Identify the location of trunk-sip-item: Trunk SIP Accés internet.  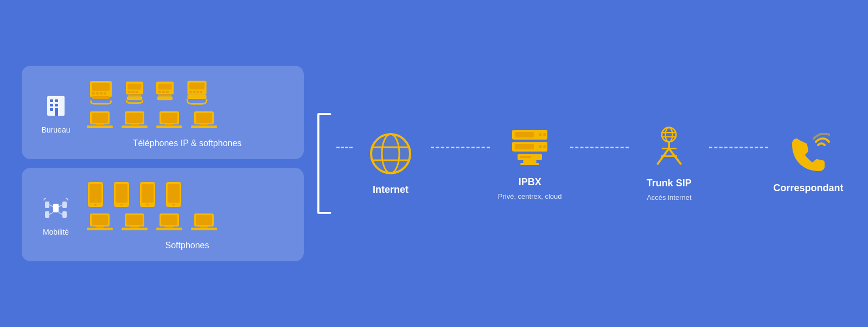
(669, 163).